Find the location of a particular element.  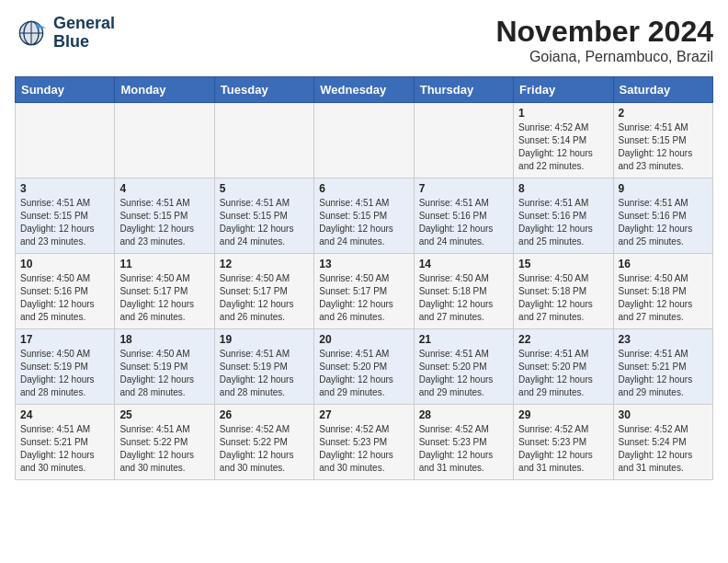

day-number: 13 is located at coordinates (364, 264).